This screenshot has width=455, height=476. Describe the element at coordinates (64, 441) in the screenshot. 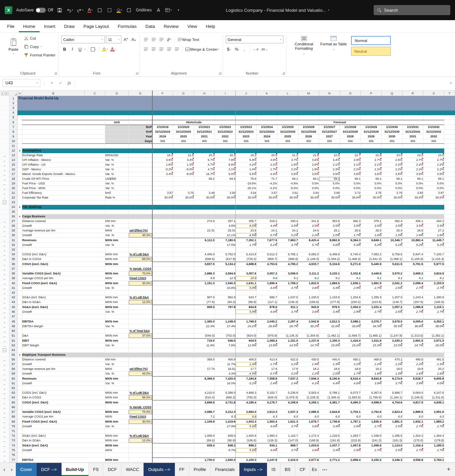

I see `cell-B73: D&A in SG&A` at that location.